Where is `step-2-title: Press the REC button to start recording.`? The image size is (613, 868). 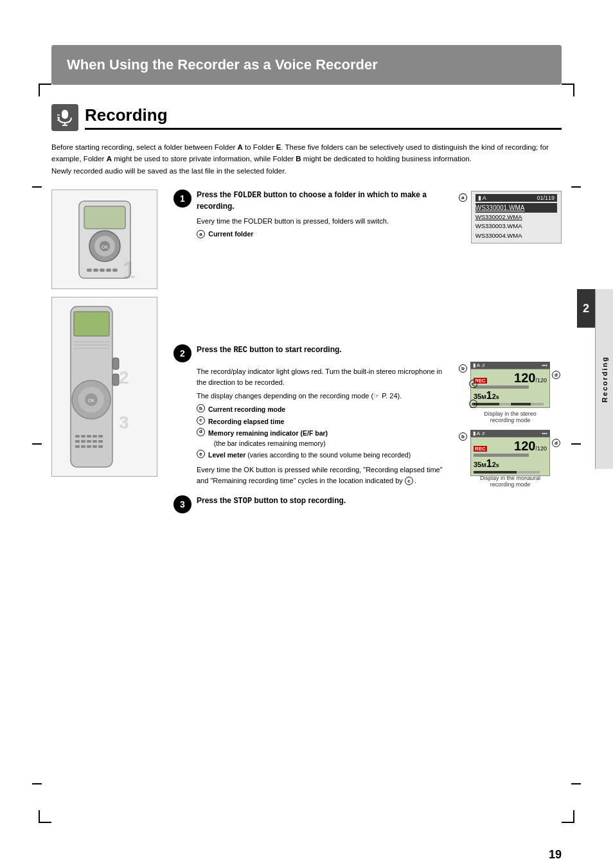 step-2-title: Press the REC button to start recording. is located at coordinates (269, 350).